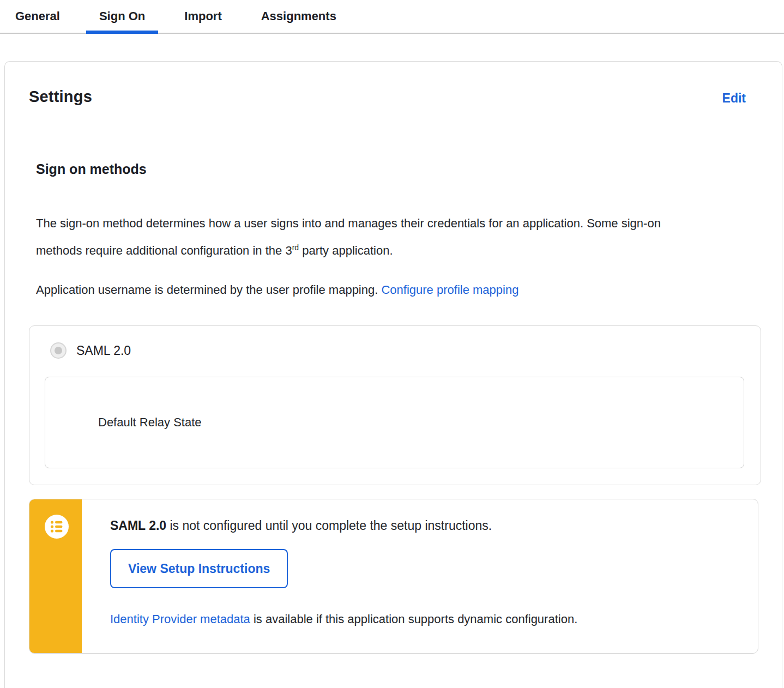 Image resolution: width=784 pixels, height=688 pixels. I want to click on tab-import: Import, so click(203, 16).